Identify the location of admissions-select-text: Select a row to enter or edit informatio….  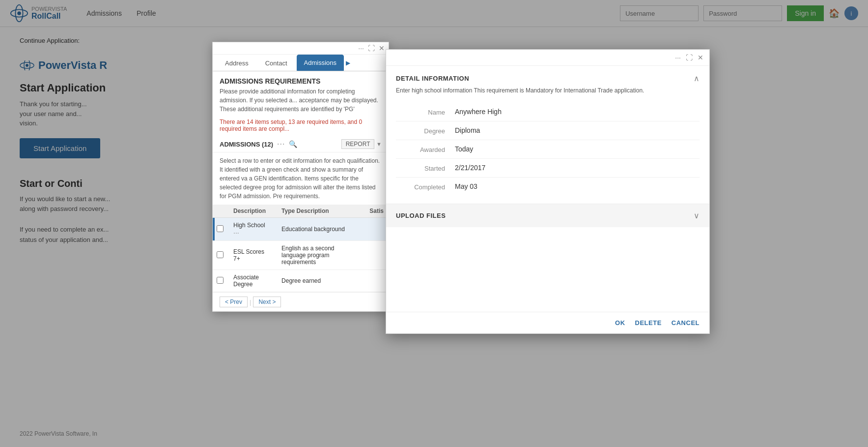
(301, 179).